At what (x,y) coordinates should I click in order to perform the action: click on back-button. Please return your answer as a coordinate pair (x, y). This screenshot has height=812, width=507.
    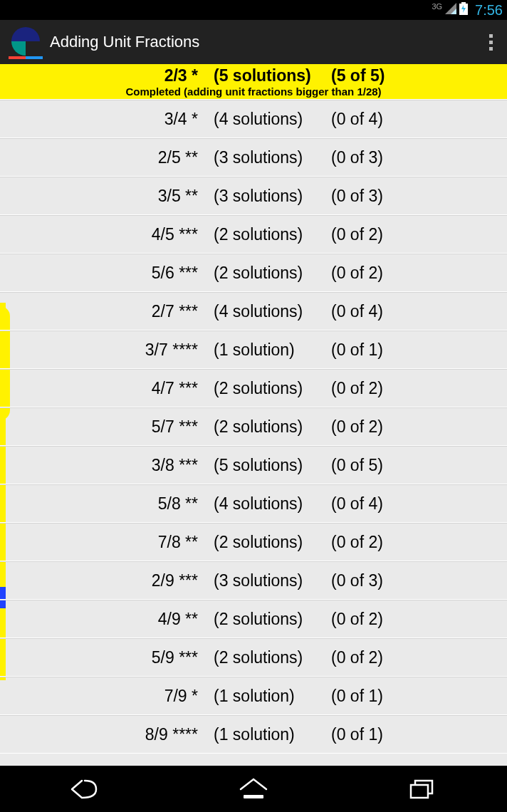
    Looking at the image, I should click on (85, 789).